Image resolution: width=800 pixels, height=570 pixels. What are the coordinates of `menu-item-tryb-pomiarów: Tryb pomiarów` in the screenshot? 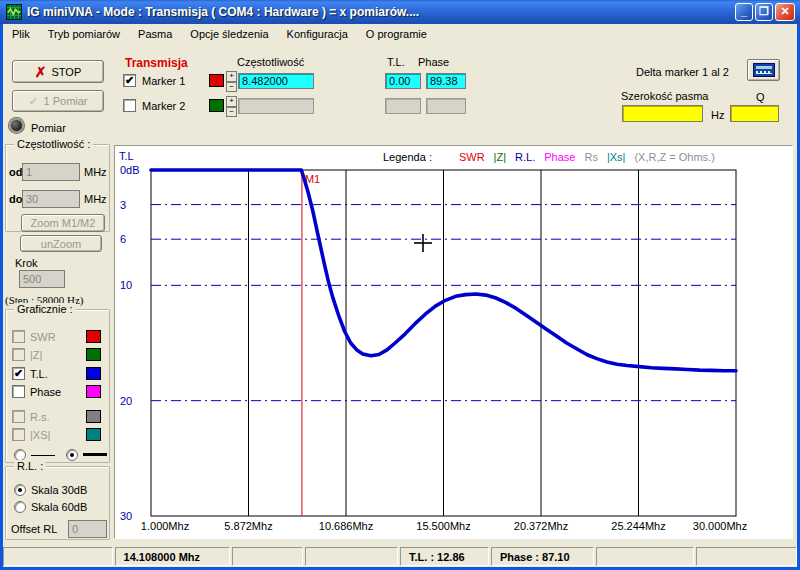 It's located at (84, 34).